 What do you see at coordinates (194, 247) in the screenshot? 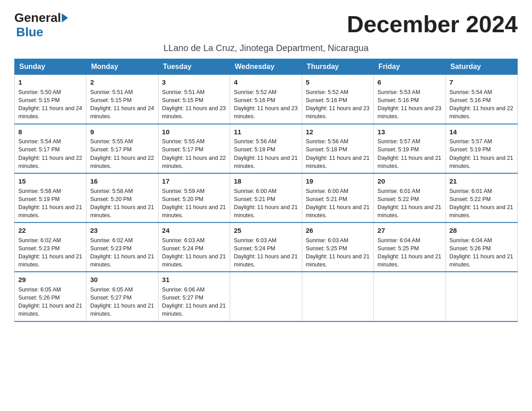
I see `calendar-day-cell: 24 Sunrise: 6:03 AMSunset: 5:24 PMDaylig…` at bounding box center [194, 247].